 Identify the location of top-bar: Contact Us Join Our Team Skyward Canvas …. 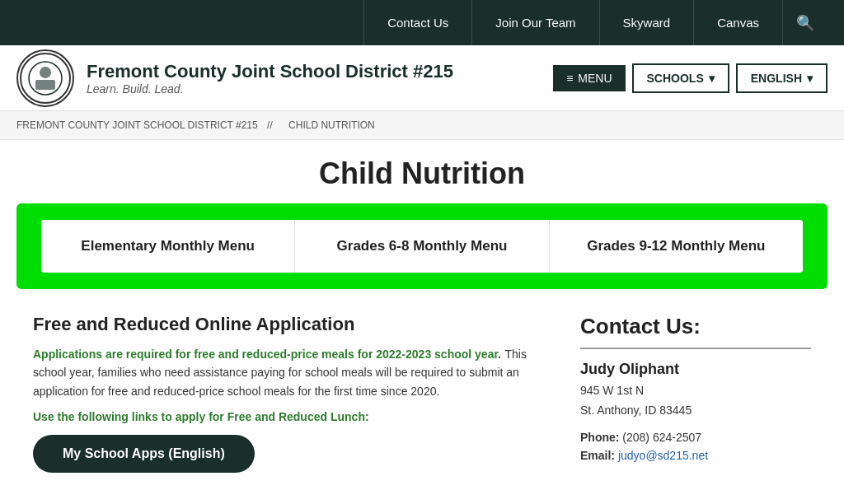
(422, 23).